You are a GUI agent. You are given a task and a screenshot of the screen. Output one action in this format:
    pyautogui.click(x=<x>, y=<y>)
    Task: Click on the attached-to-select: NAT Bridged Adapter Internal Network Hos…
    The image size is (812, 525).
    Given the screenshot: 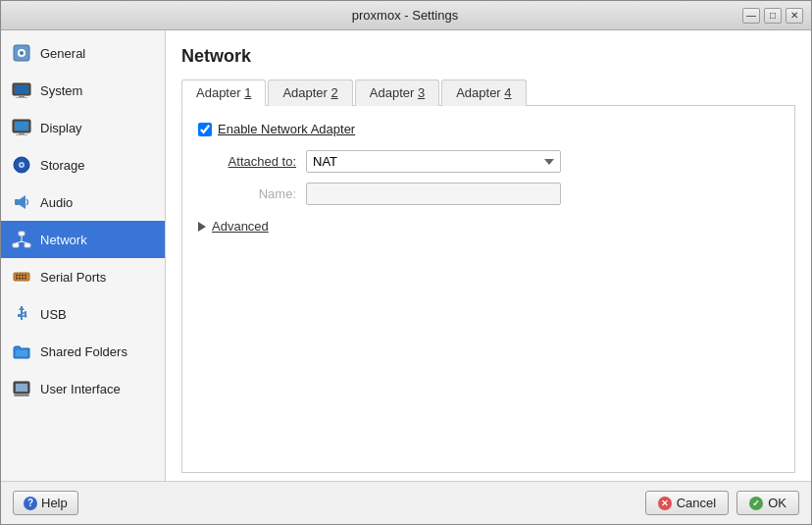 What is the action you would take?
    pyautogui.click(x=433, y=161)
    